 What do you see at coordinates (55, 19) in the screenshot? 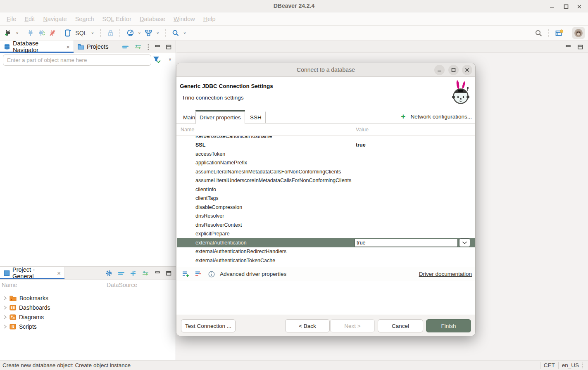
I see `menu-navigate: Navigate` at bounding box center [55, 19].